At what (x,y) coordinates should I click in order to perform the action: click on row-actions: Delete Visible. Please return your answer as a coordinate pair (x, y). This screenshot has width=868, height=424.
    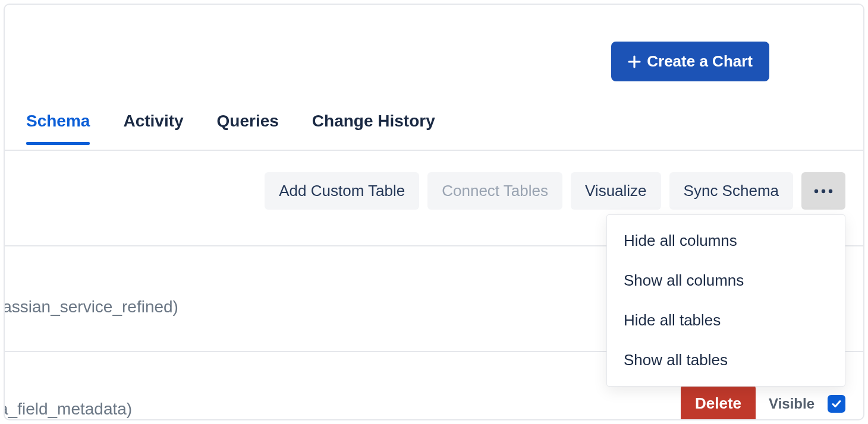
    Looking at the image, I should click on (763, 403).